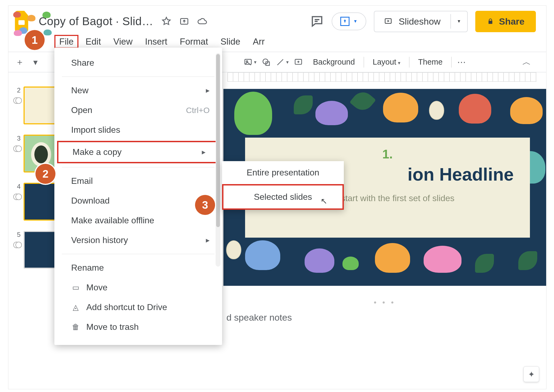  What do you see at coordinates (35, 62) in the screenshot?
I see `new-slide-caret: ▾` at bounding box center [35, 62].